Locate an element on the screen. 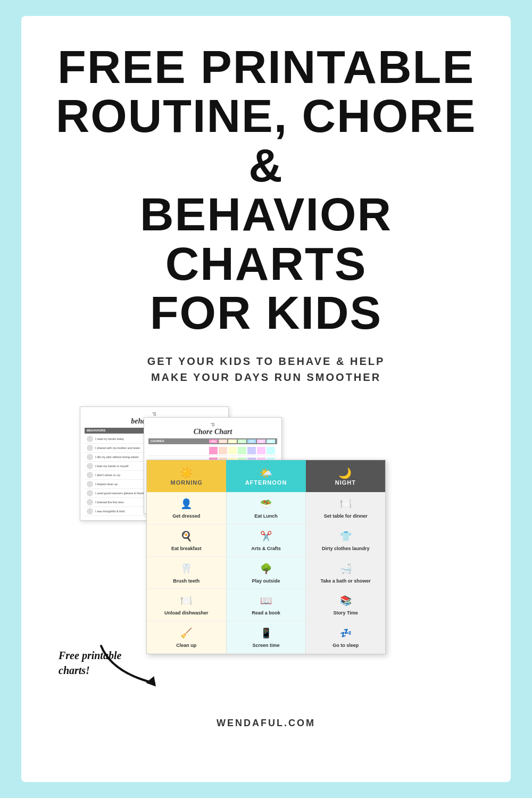 This screenshot has width=532, height=798. afternoon-icon: 🌤️ is located at coordinates (266, 473).